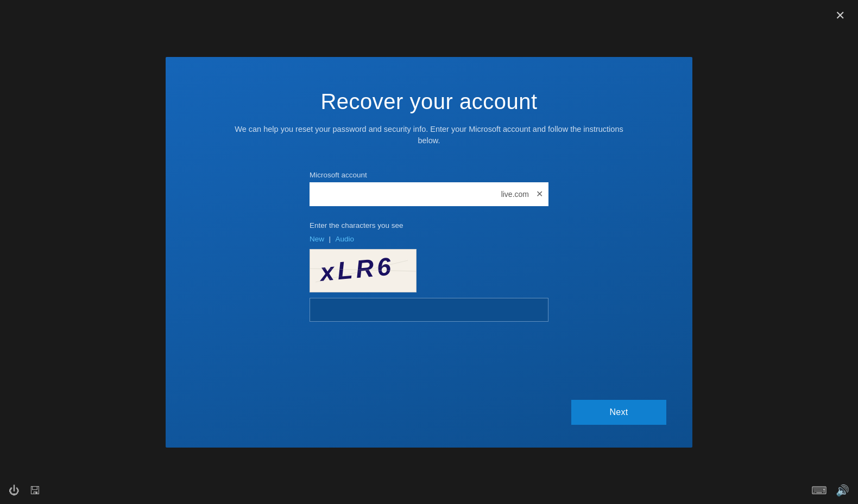 The height and width of the screenshot is (504, 858). What do you see at coordinates (429, 246) in the screenshot?
I see `form-area: Microsoft account live.com ✕ Enter the c…` at bounding box center [429, 246].